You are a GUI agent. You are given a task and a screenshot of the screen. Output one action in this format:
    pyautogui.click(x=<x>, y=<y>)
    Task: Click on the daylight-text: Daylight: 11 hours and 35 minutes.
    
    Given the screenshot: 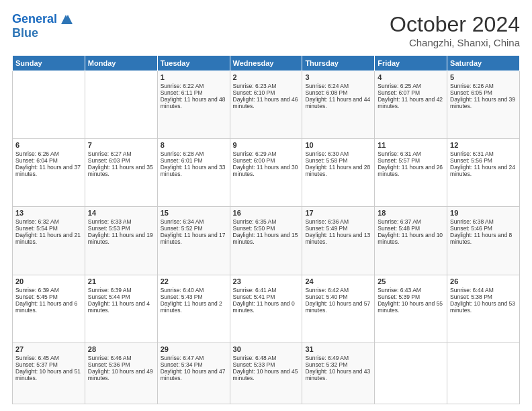 What is the action you would take?
    pyautogui.click(x=121, y=171)
    